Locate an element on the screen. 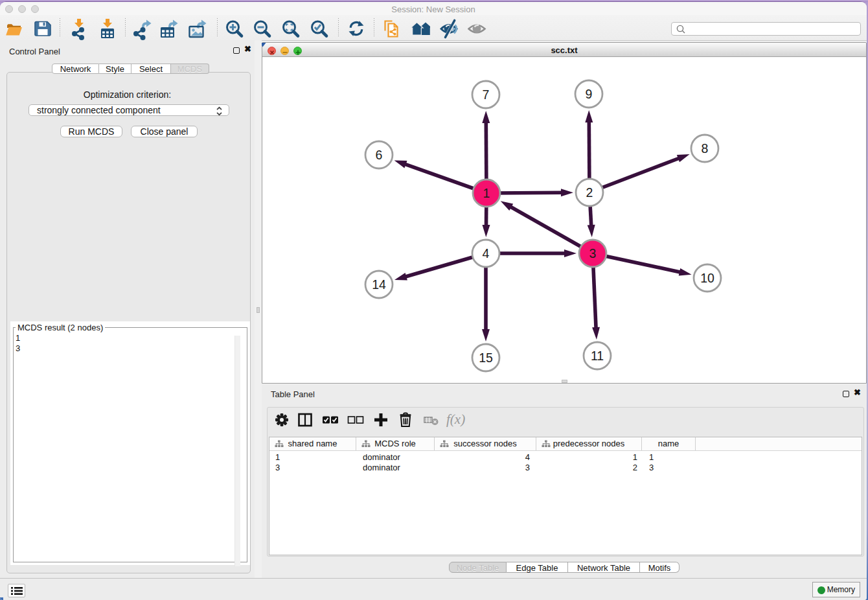  svg-text: 6 is located at coordinates (380, 155).